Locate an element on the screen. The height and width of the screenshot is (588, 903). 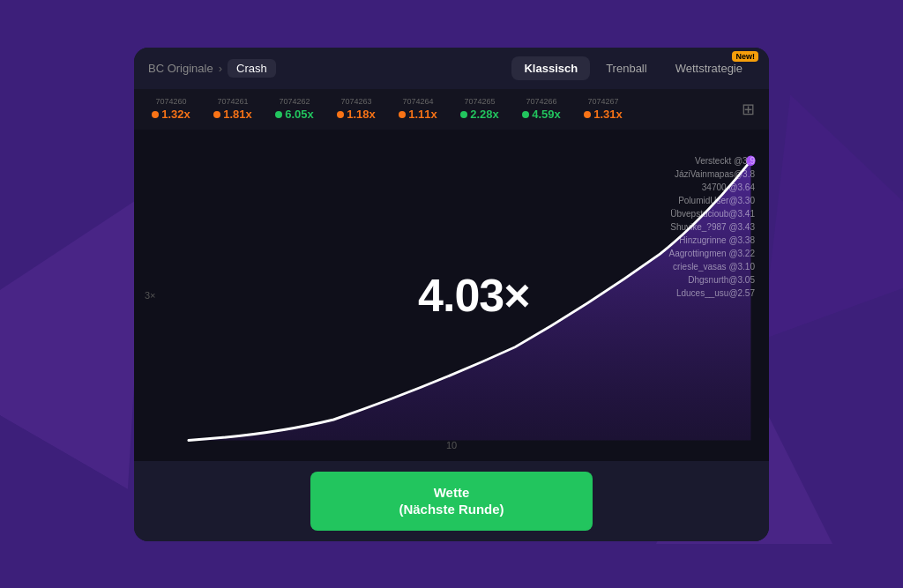
bottom-bar: Wette (Nächste Runde) is located at coordinates (452, 501).